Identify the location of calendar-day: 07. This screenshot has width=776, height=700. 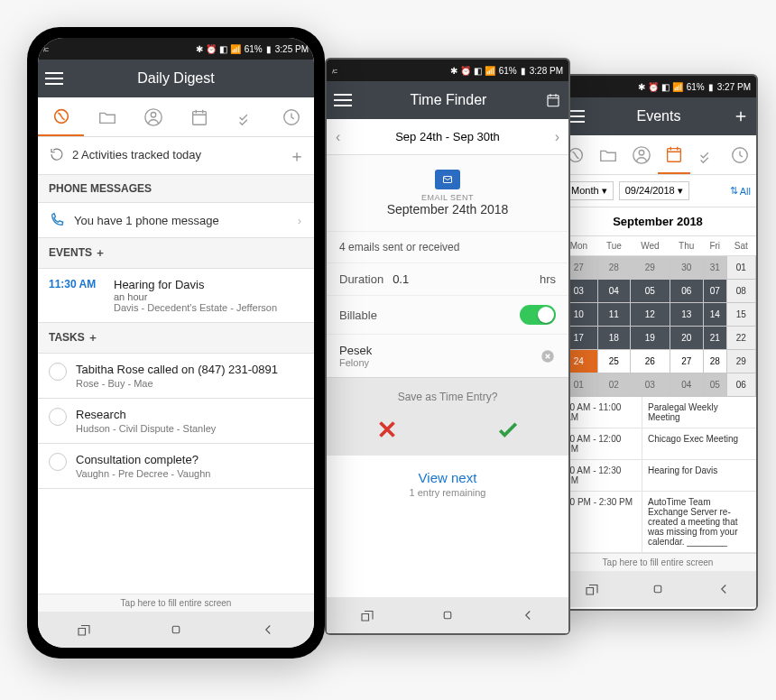
(715, 291).